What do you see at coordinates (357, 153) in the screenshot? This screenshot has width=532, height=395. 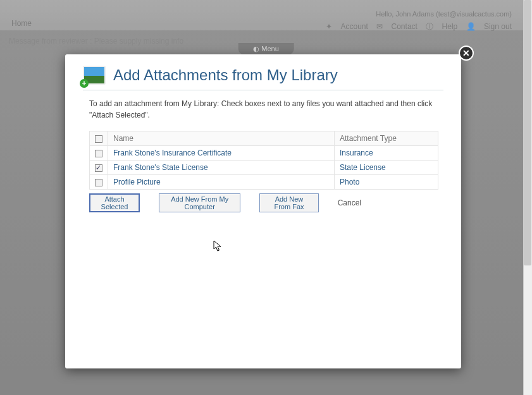 I see `attachment-type-link: Insurance` at bounding box center [357, 153].